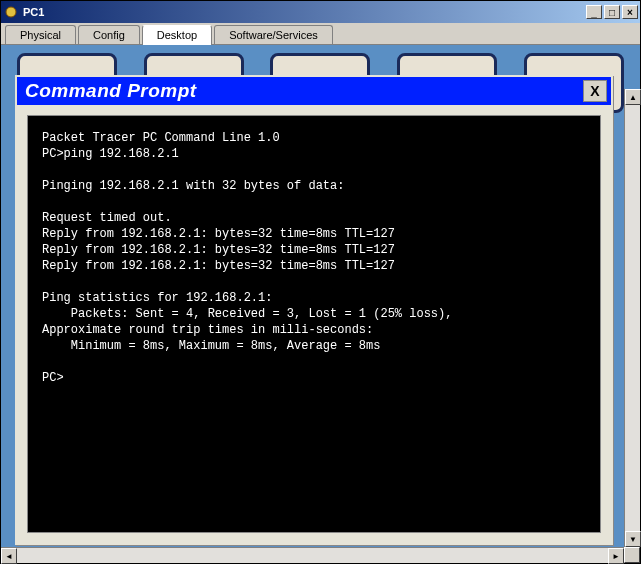 This screenshot has height=564, width=641. I want to click on minimize-button: _, so click(594, 12).